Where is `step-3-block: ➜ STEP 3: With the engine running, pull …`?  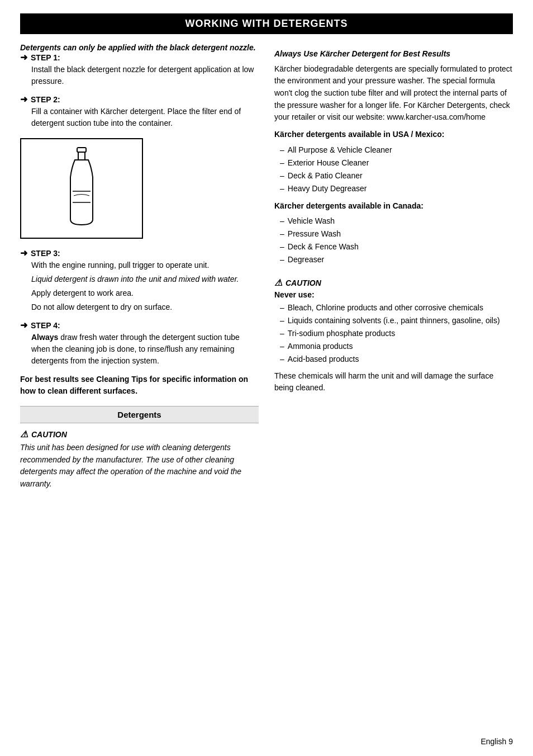
step-3-block: ➜ STEP 3: With the engine running, pull … is located at coordinates (140, 281).